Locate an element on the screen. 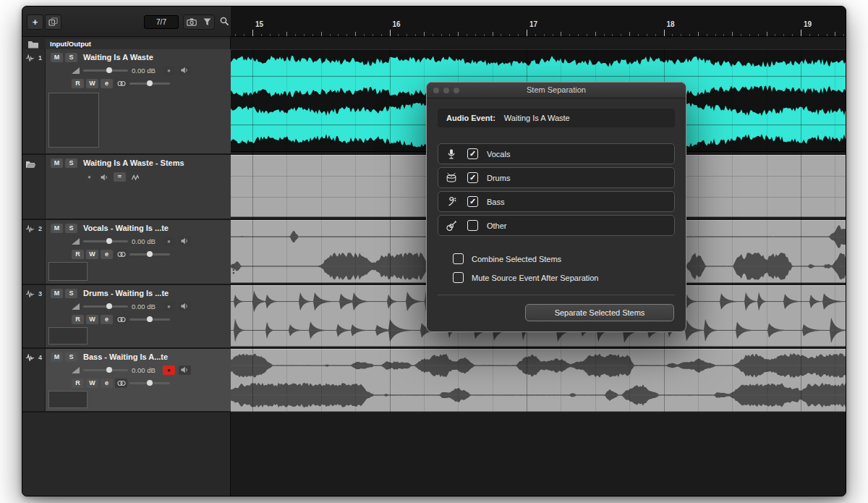 This screenshot has width=868, height=503. track-header-drums: 3 M S Drums - Waiting Is ...te 0.00 dB ● is located at coordinates (127, 317).